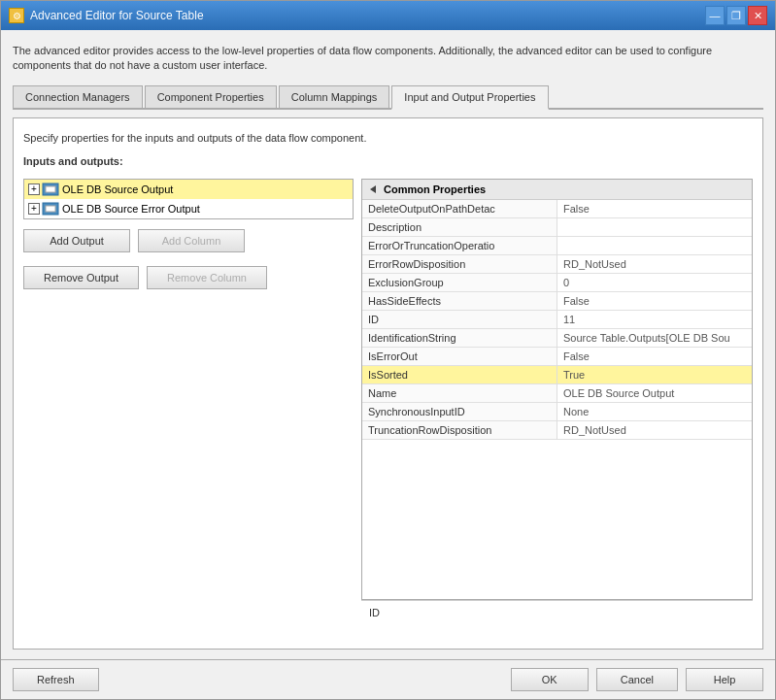  Describe the element at coordinates (655, 210) in the screenshot. I see `prop-value-0: False` at that location.